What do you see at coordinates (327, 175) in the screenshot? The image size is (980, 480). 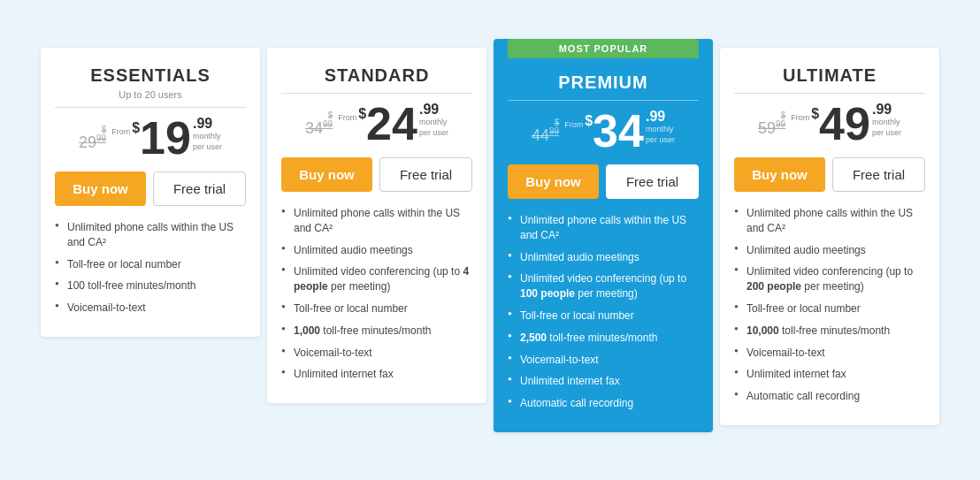 I see `buy-button-standard: Buy now` at bounding box center [327, 175].